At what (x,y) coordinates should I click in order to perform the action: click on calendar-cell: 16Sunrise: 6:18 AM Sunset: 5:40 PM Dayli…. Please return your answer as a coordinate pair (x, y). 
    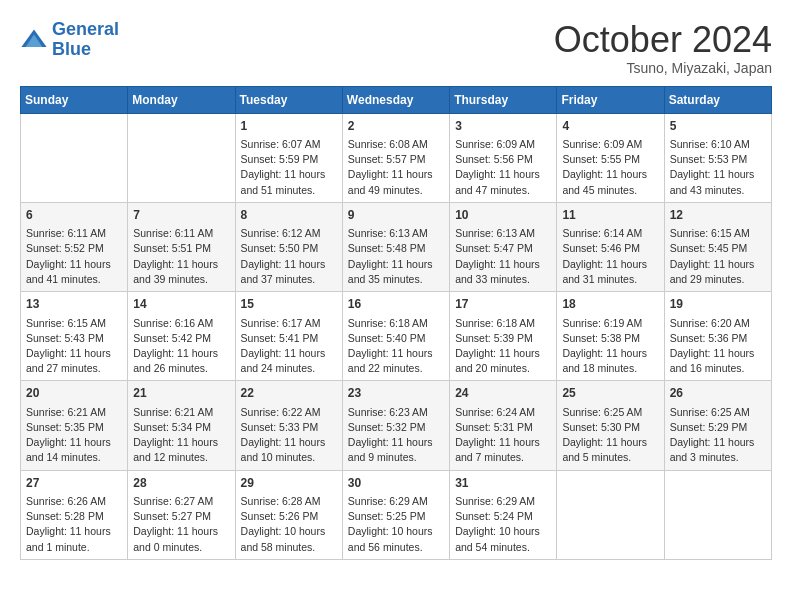
    Looking at the image, I should click on (396, 336).